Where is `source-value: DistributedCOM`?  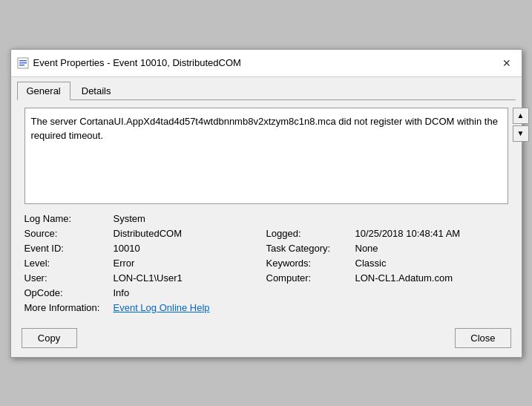 source-value: DistributedCOM is located at coordinates (190, 233).